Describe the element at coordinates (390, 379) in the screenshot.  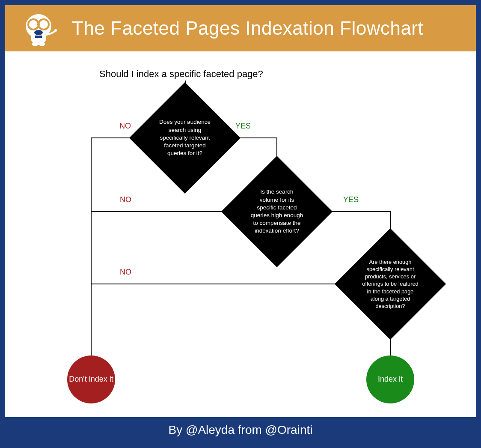
I see `terminal-index-text: Index it` at that location.